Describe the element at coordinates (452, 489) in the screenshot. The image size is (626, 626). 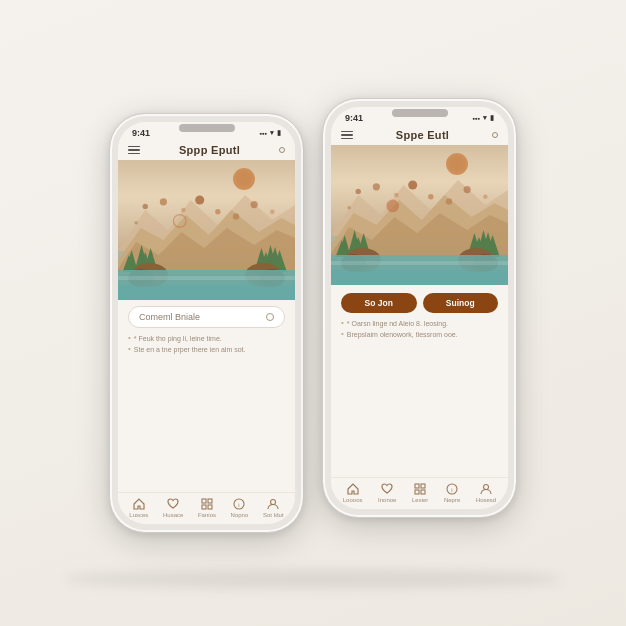
I see `info-icon-right: i` at that location.